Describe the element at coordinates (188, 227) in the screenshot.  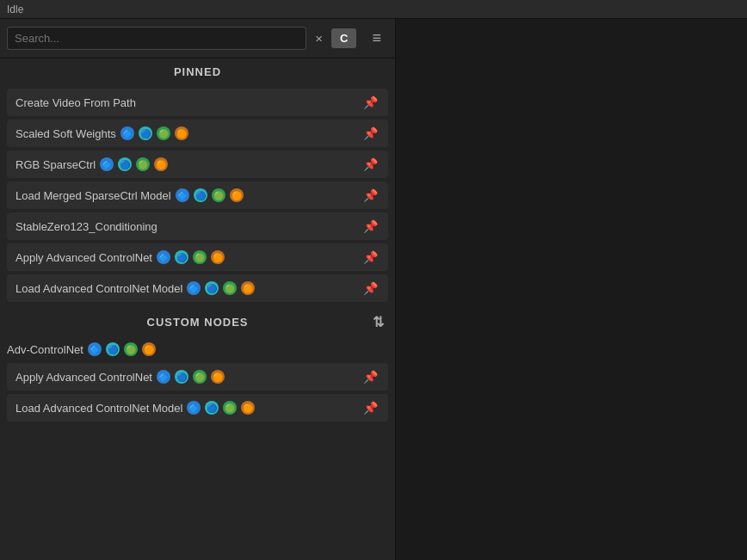
I see `node-item-label: StableZero123_Conditioning` at that location.